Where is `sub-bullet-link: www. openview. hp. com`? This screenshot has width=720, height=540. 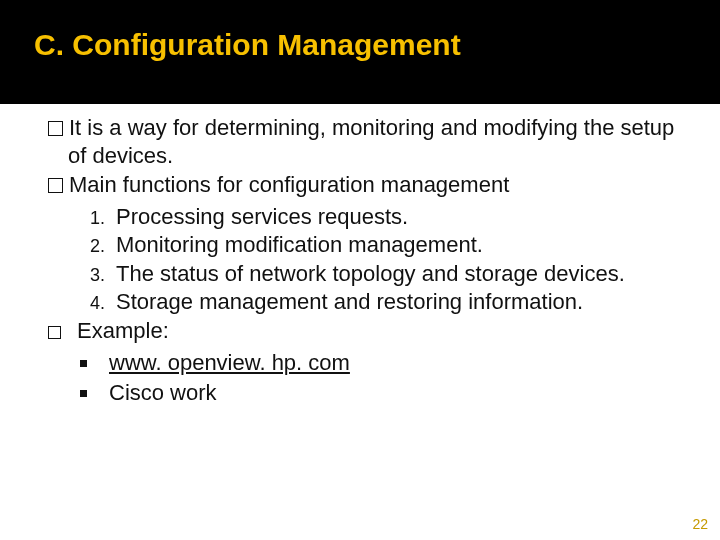 sub-bullet-link: www. openview. hp. com is located at coordinates (388, 363).